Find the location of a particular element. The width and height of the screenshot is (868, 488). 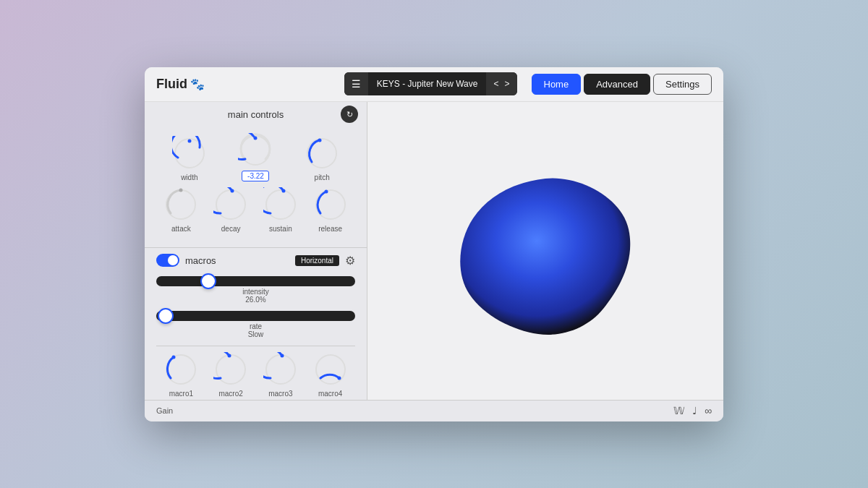

knob-macro1-label: macro1 is located at coordinates (181, 393).